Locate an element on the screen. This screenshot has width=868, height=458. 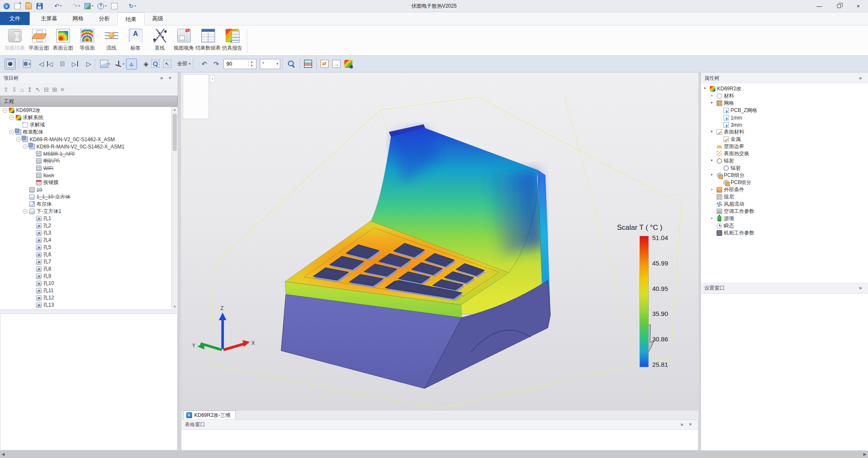
step-back-button: ◁ is located at coordinates (39, 64).